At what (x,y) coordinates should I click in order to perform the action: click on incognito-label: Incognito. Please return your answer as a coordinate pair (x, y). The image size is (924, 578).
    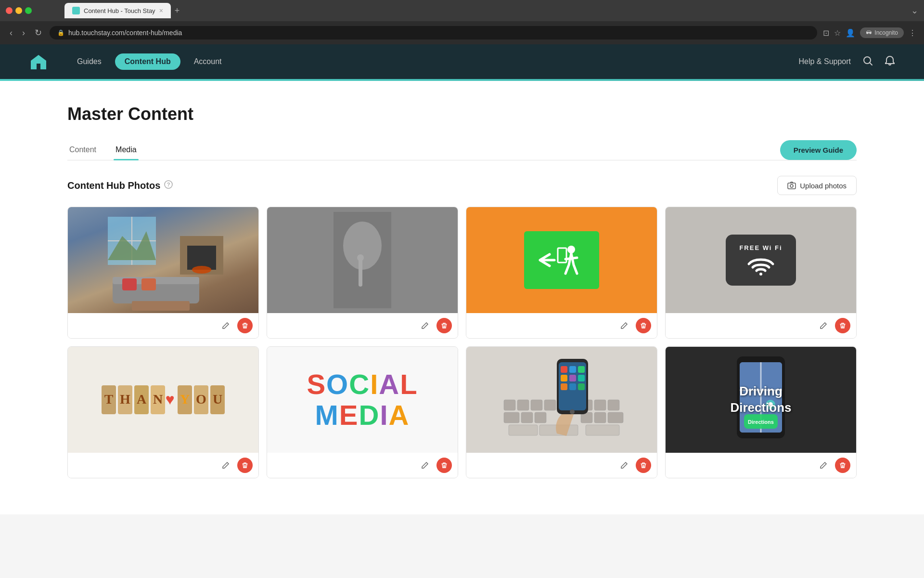
    Looking at the image, I should click on (886, 33).